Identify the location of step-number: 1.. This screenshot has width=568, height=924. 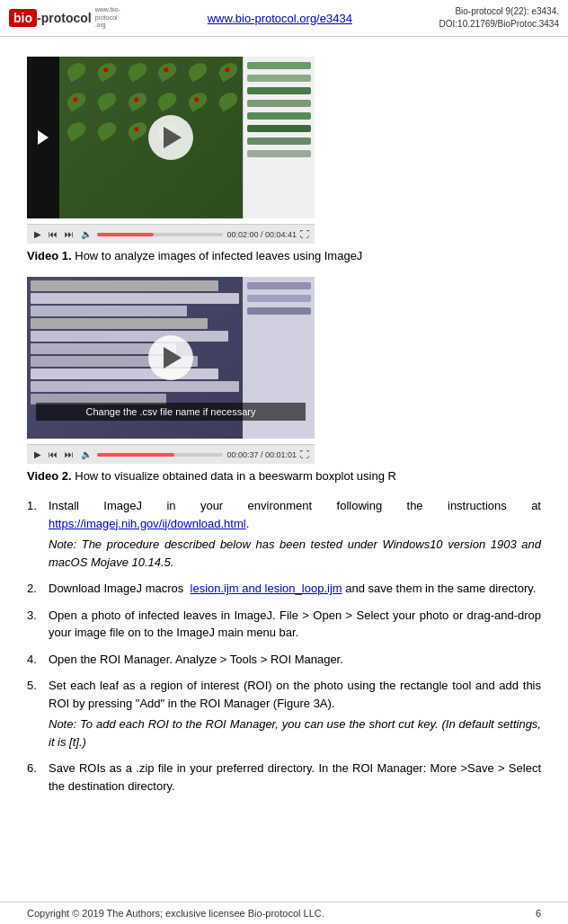
(34, 534).